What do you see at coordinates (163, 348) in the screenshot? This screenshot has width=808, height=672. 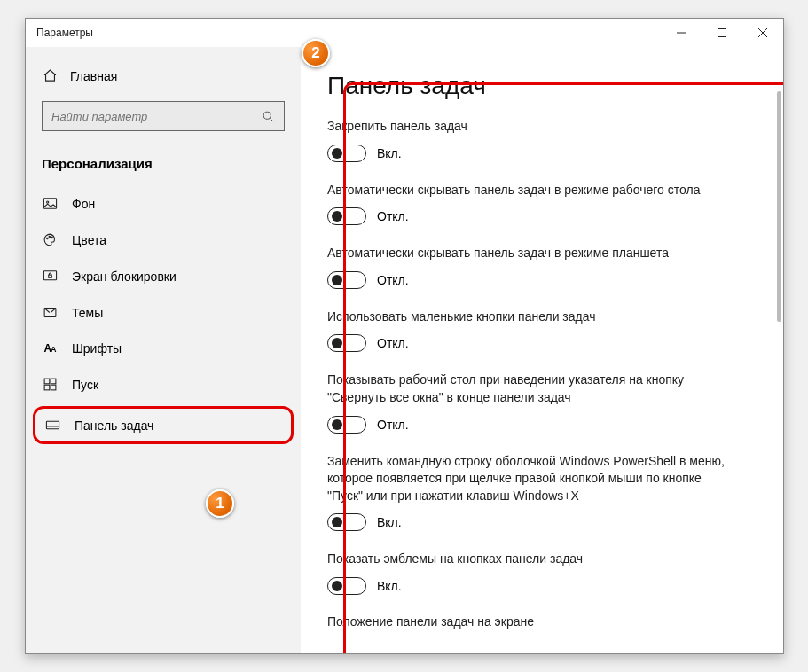 I see `sidebar-item-fonts: AA Шрифты` at bounding box center [163, 348].